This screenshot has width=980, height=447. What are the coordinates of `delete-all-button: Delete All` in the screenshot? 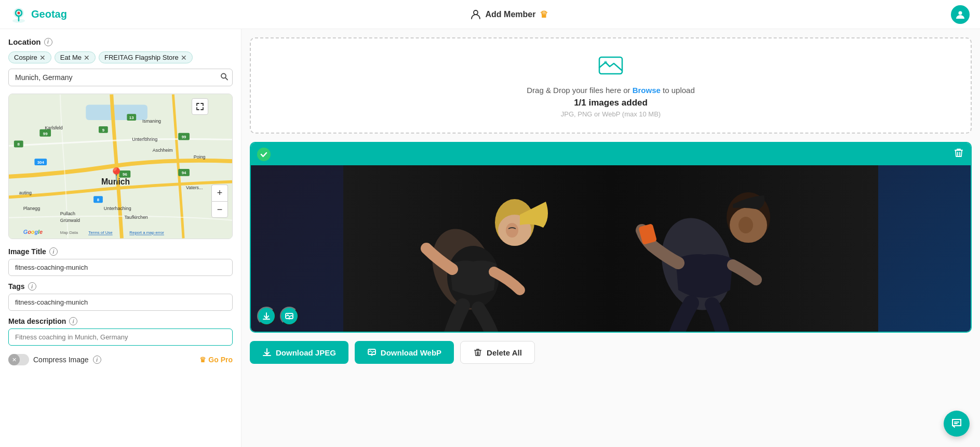 It's located at (498, 352).